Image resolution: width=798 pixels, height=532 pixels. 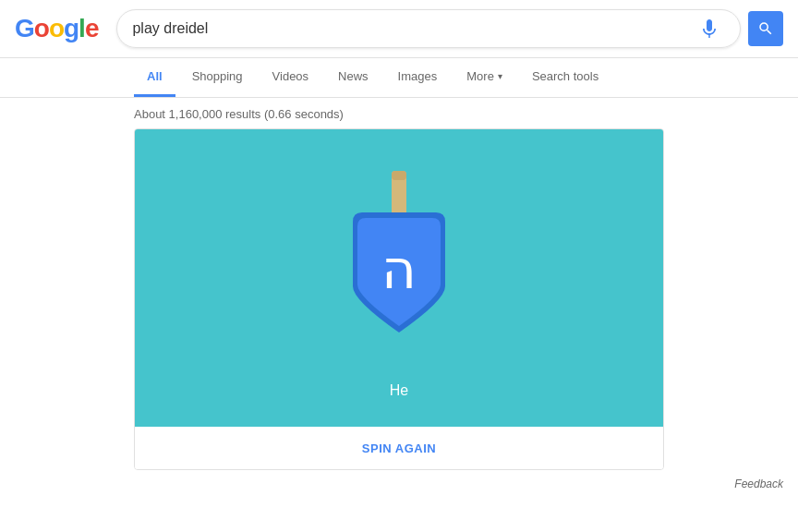 What do you see at coordinates (766, 29) in the screenshot?
I see `search-icon` at bounding box center [766, 29].